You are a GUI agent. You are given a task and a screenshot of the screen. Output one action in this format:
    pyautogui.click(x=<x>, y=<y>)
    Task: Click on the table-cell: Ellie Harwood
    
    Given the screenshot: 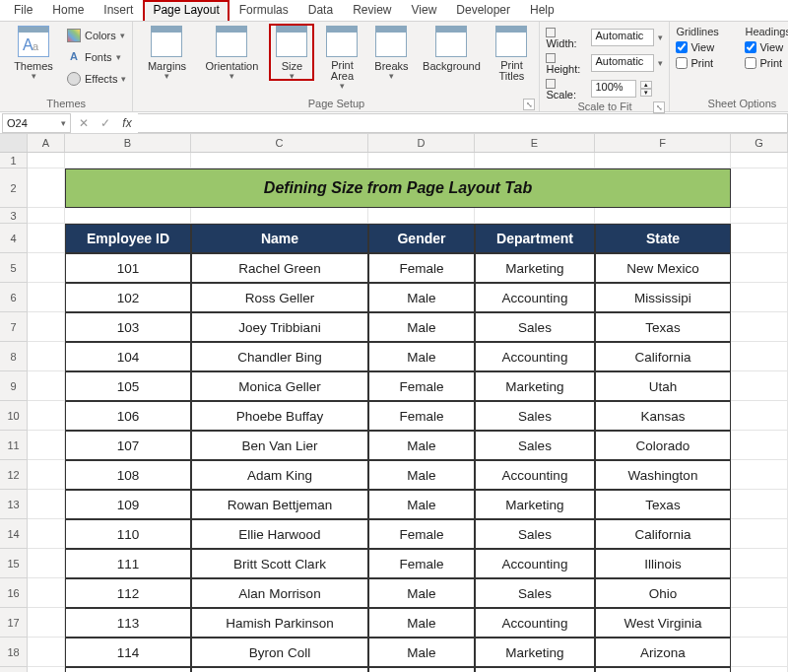 What is the action you would take?
    pyautogui.click(x=280, y=534)
    